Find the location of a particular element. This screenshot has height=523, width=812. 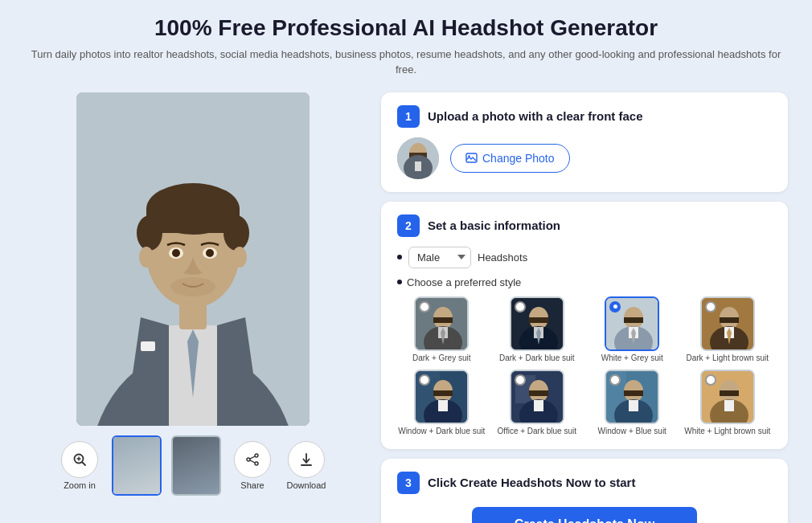

change-photo-label: Change Photo is located at coordinates (519, 158).